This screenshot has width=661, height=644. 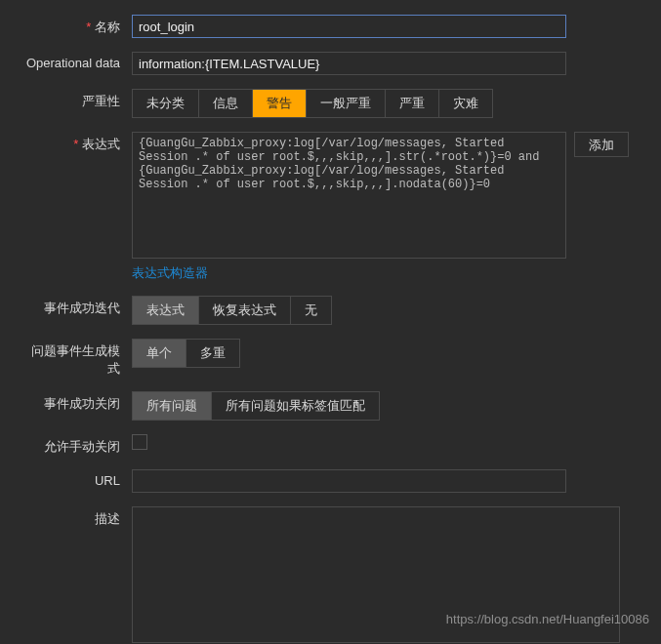 I want to click on event-ok-iter-opt-1: 恢复表达式, so click(x=245, y=310).